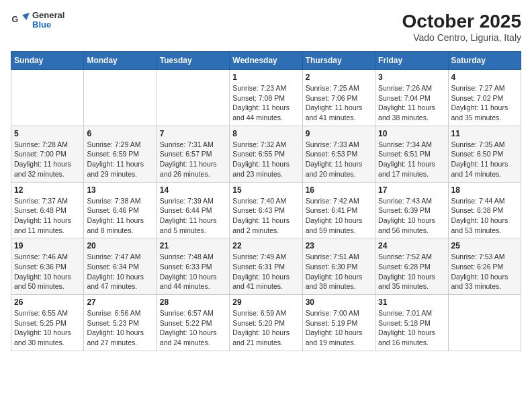  I want to click on day-number: 18, so click(485, 190).